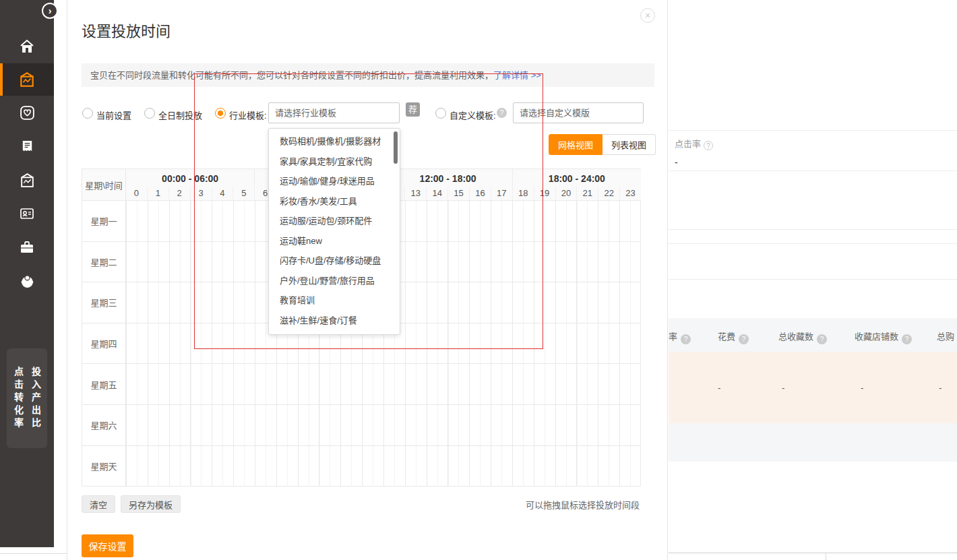 The width and height of the screenshot is (957, 560). What do you see at coordinates (334, 181) in the screenshot?
I see `dropdown-option: 运动/瑜伽/健身/球迷用品` at bounding box center [334, 181].